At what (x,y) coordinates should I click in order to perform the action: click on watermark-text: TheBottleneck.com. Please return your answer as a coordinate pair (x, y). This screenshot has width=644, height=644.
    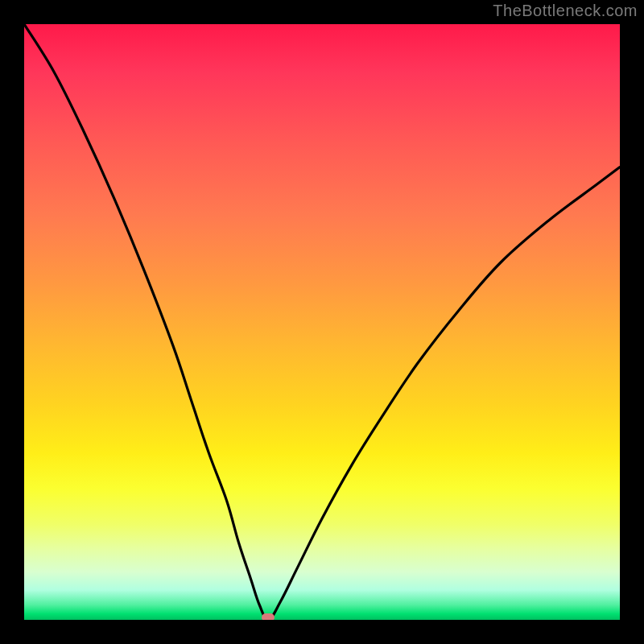
    Looking at the image, I should click on (565, 11).